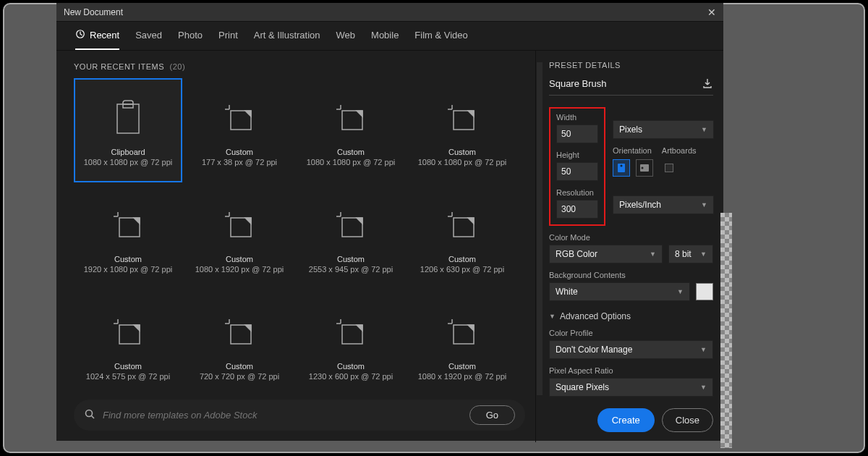 The width and height of the screenshot is (868, 456). I want to click on tab-film: Film & Video, so click(441, 39).